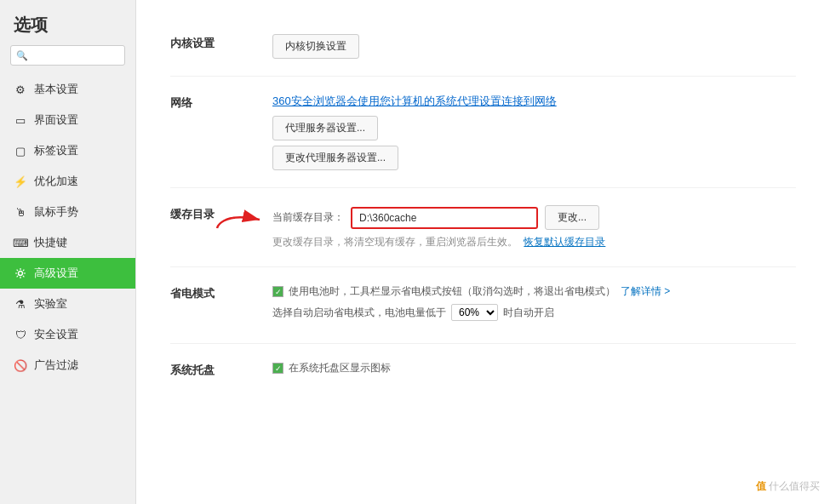 This screenshot has width=830, height=504. I want to click on system-tray-content: ✓ 在系统托盘区显示图标, so click(535, 369).